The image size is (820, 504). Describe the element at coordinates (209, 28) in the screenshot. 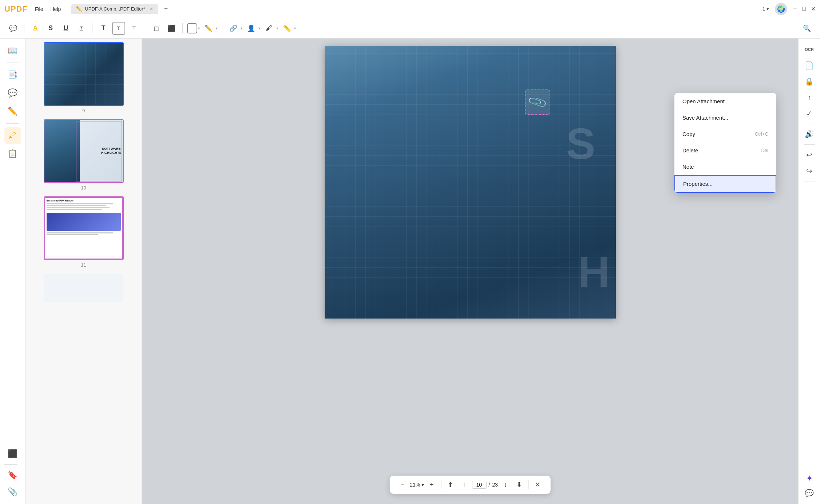

I see `pen-button: ✏️` at that location.